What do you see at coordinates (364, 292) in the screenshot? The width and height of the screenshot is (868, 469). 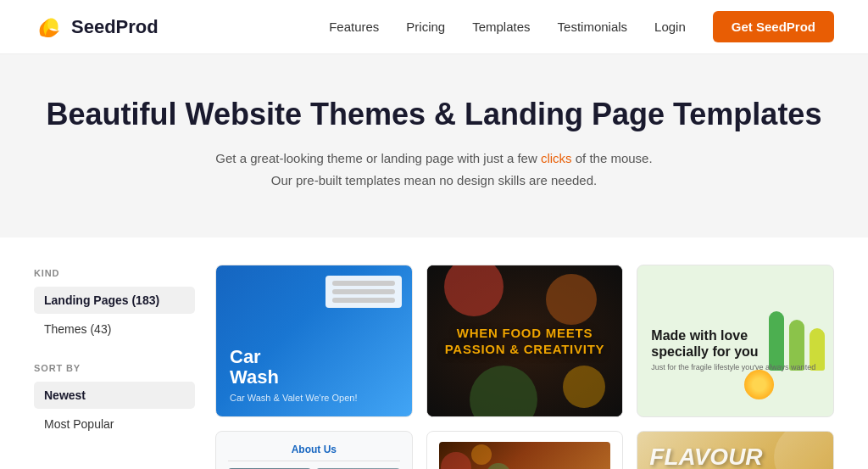 I see `card-form-overlay` at bounding box center [364, 292].